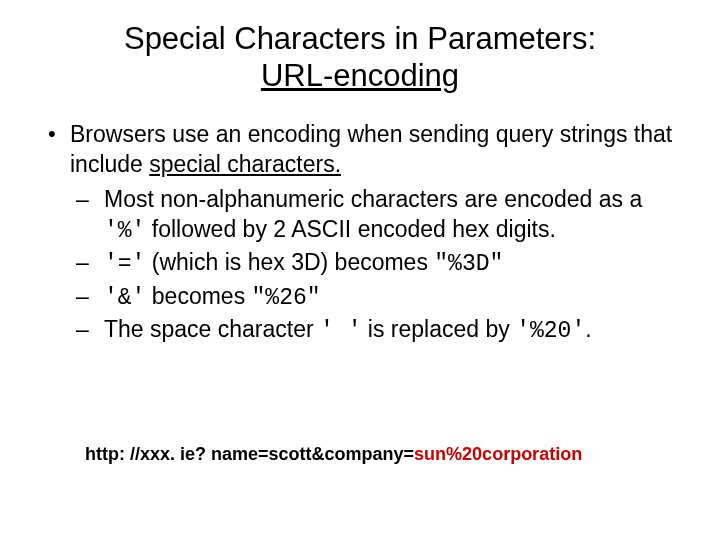 This screenshot has width=720, height=540. What do you see at coordinates (124, 231) in the screenshot?
I see `sub1-code1: '%'` at bounding box center [124, 231].